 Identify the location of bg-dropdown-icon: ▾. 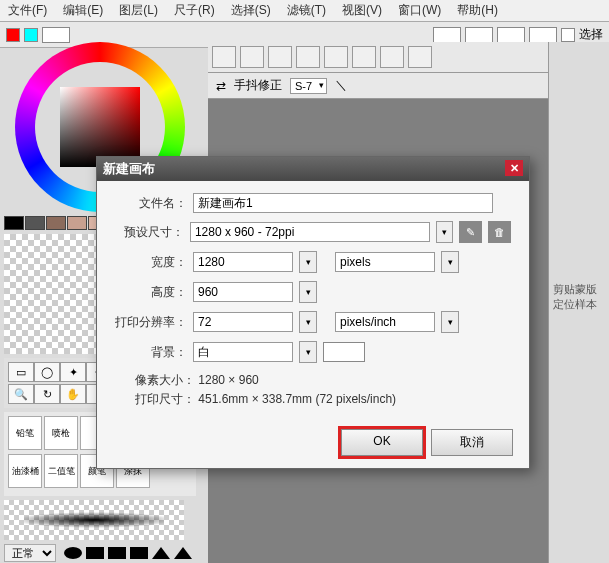
(308, 352).